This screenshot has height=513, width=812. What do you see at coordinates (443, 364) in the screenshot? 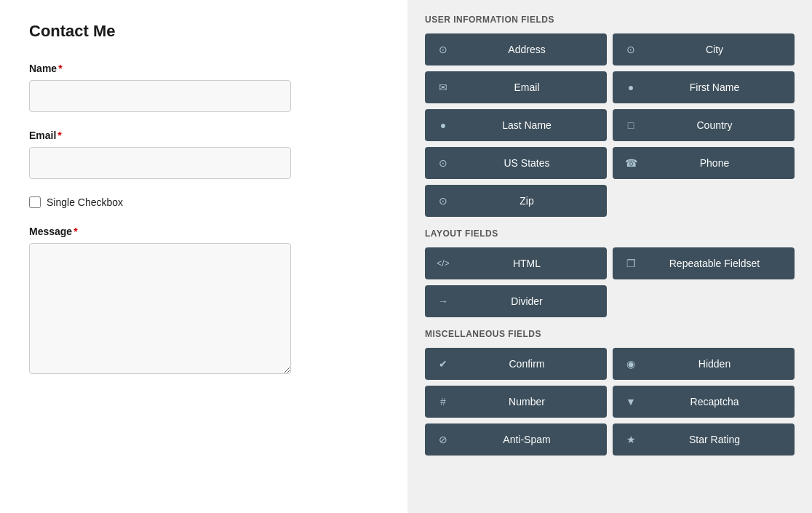
I see `confirm-icon: ✔` at bounding box center [443, 364].